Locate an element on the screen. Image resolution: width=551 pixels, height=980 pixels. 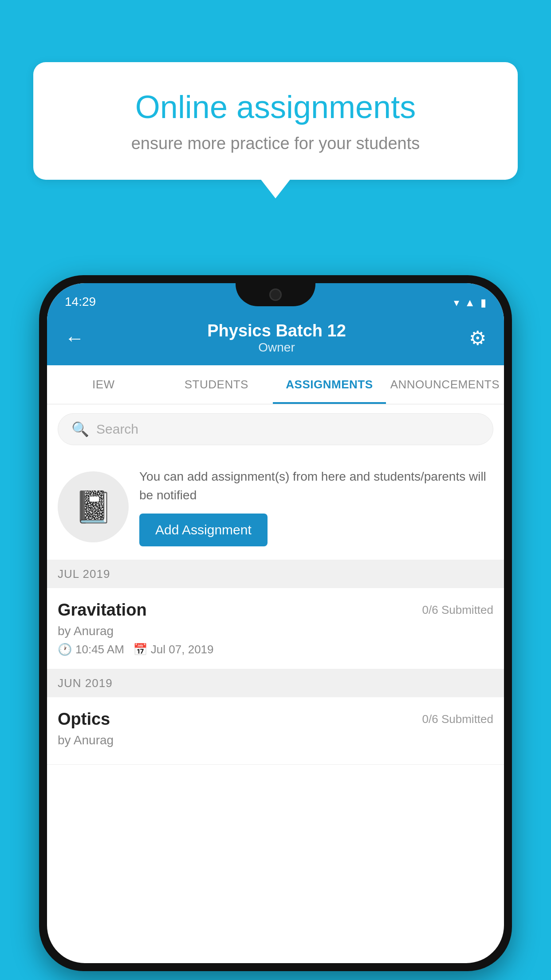
assignment-name-gravitation: Gravitation is located at coordinates (102, 610).